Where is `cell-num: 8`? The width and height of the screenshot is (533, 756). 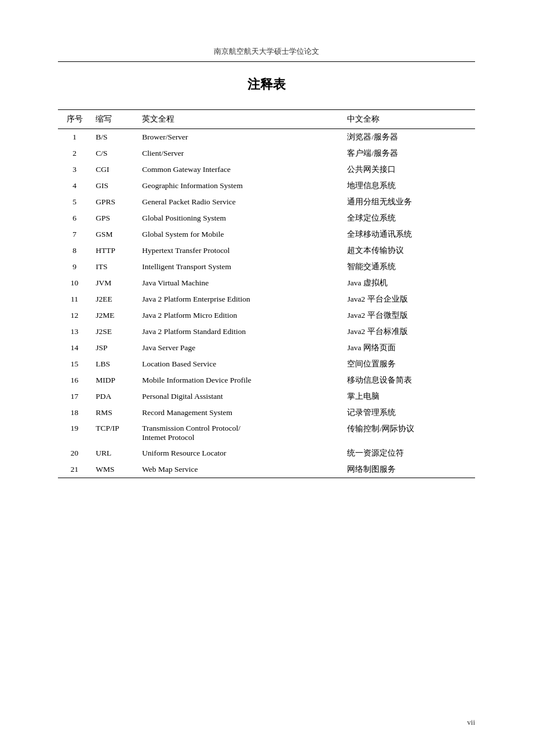
cell-num: 8 is located at coordinates (74, 251).